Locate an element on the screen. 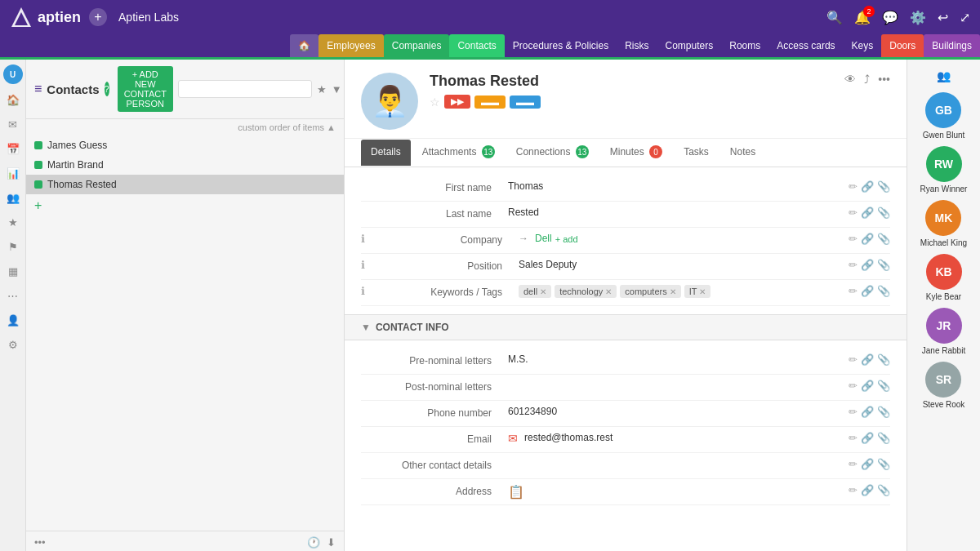 The image size is (980, 551). add-more-button: + is located at coordinates (185, 206).